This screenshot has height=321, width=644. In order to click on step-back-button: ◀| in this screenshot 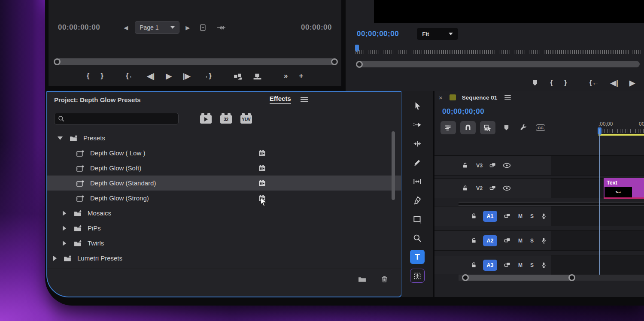, I will do `click(151, 76)`.